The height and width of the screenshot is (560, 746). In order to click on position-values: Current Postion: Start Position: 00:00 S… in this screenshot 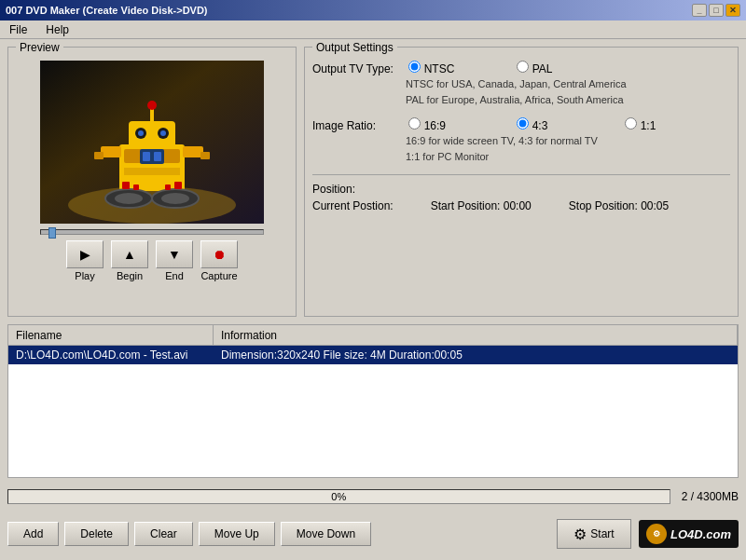, I will do `click(521, 206)`.